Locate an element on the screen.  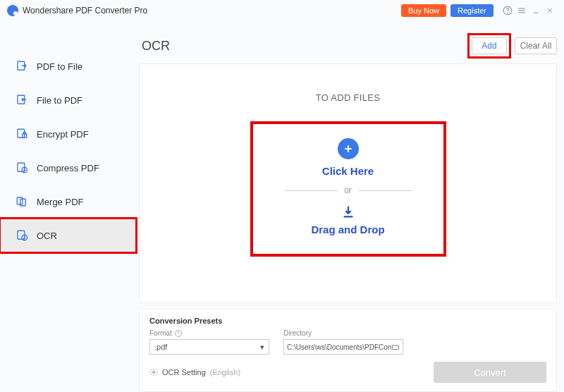
buy-now-button: Buy Now is located at coordinates (424, 11).